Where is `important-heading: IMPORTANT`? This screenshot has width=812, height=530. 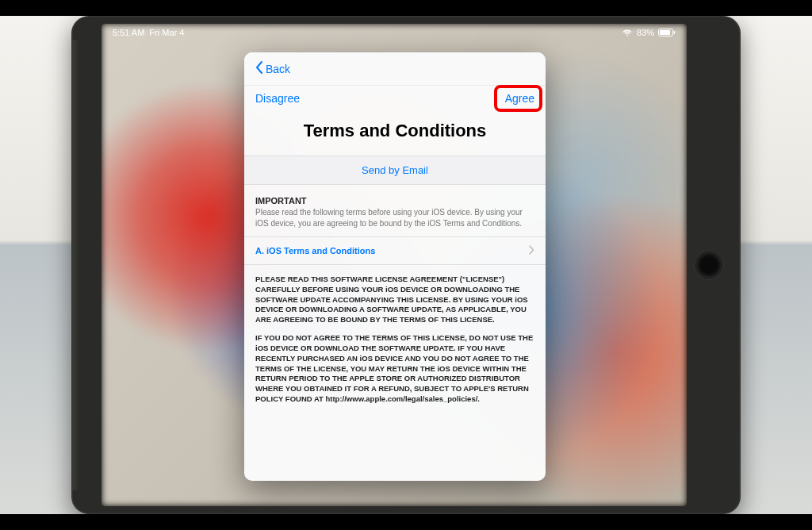
important-heading: IMPORTANT is located at coordinates (395, 201).